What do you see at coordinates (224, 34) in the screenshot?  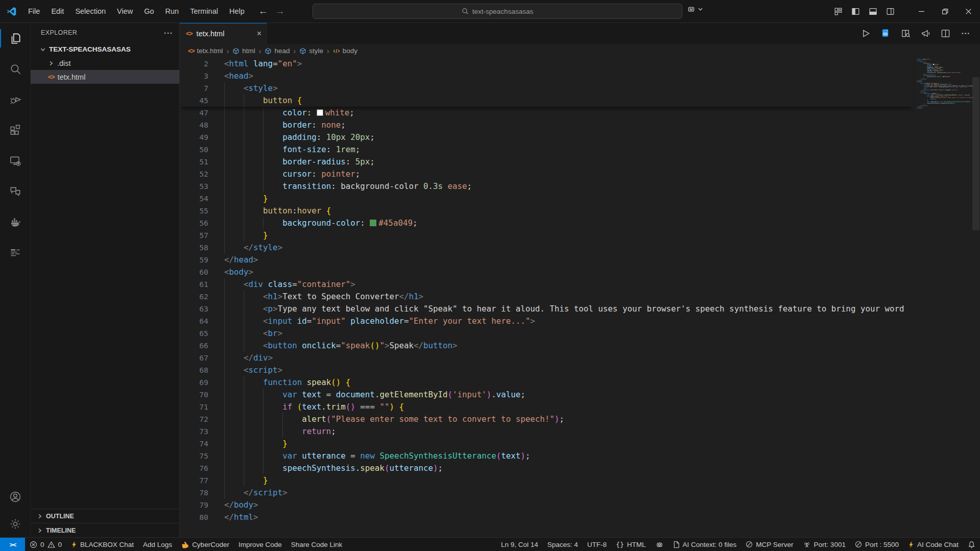 I see `tab-tetx-html: <> tetx.html ×` at bounding box center [224, 34].